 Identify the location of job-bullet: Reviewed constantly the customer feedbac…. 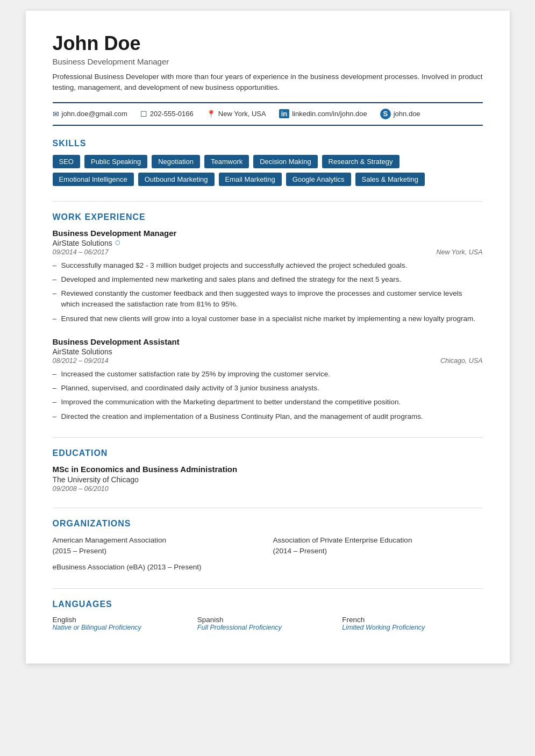
(268, 299).